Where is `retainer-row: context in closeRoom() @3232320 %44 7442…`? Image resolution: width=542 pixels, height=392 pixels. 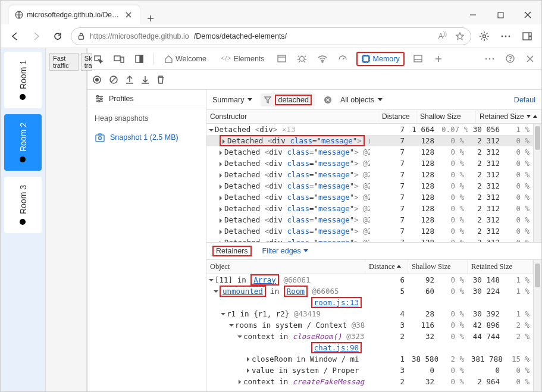 retainer-row: context in closeRoom() @3232320 %44 7442… is located at coordinates (370, 337).